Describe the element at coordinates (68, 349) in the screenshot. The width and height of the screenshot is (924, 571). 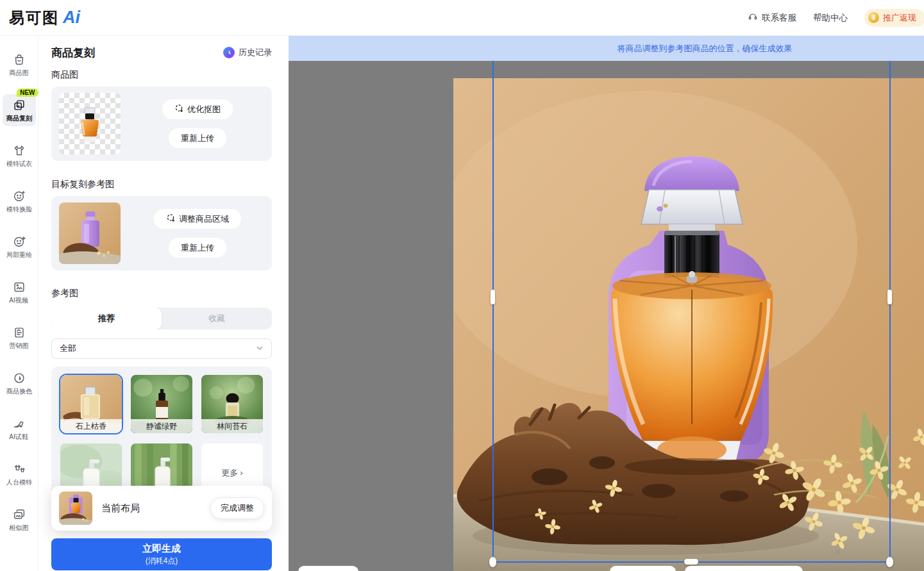
I see `category-select-value: 全部` at that location.